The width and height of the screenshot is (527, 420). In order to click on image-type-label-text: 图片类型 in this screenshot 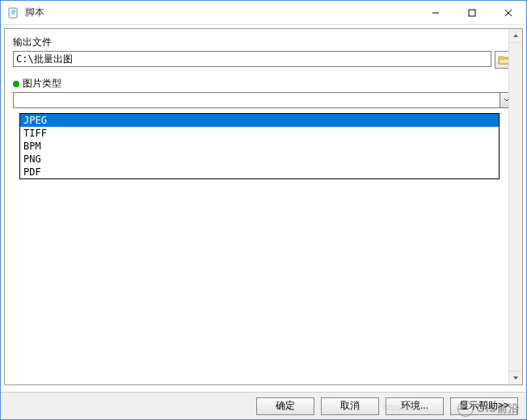, I will do `click(42, 84)`.